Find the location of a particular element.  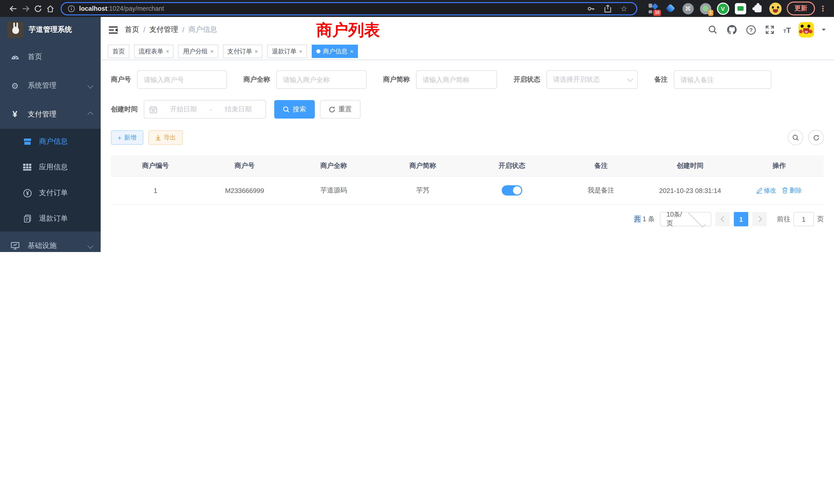

prev-page-button is located at coordinates (723, 219).